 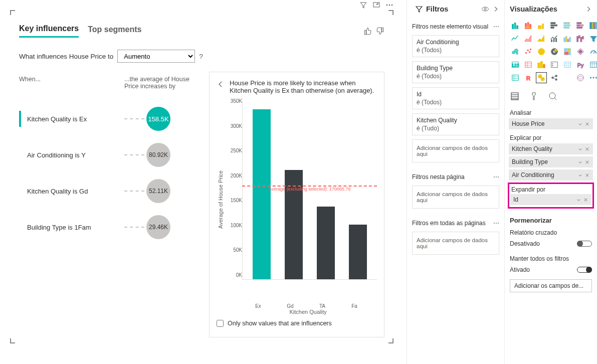 What do you see at coordinates (49, 31) in the screenshot?
I see `tab-key-influencers: Key influencers` at bounding box center [49, 31].